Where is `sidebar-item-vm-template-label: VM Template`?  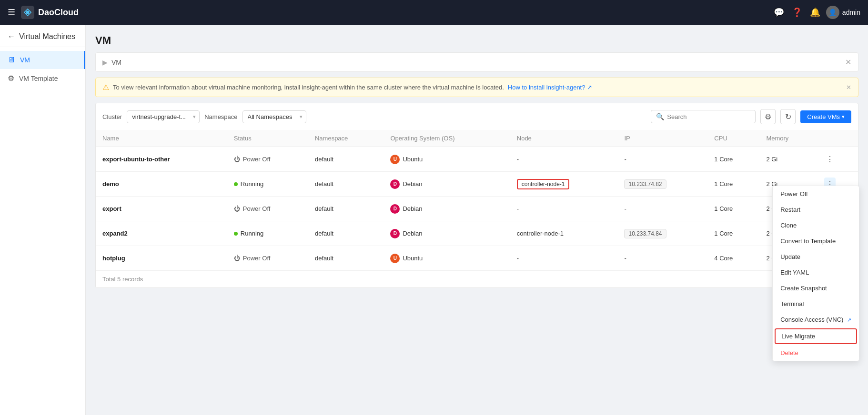
sidebar-item-vm-template-label: VM Template is located at coordinates (38, 79).